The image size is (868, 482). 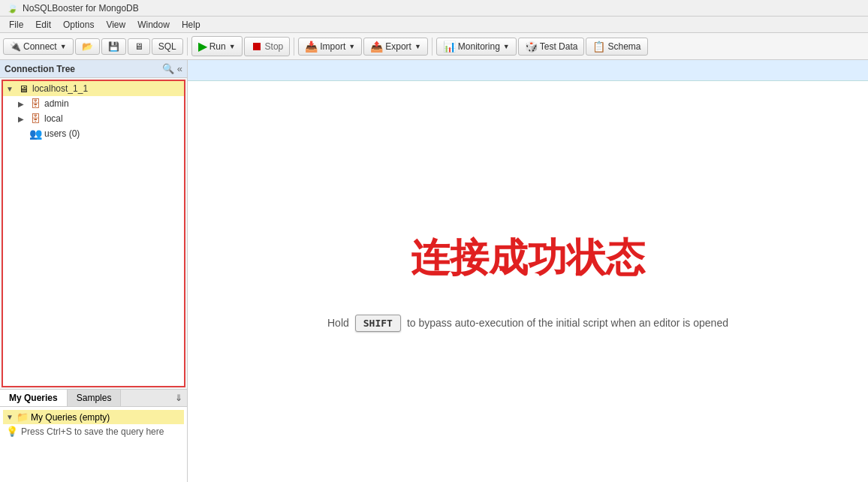 What do you see at coordinates (23, 417) in the screenshot?
I see `folder-icon: 📁` at bounding box center [23, 417].